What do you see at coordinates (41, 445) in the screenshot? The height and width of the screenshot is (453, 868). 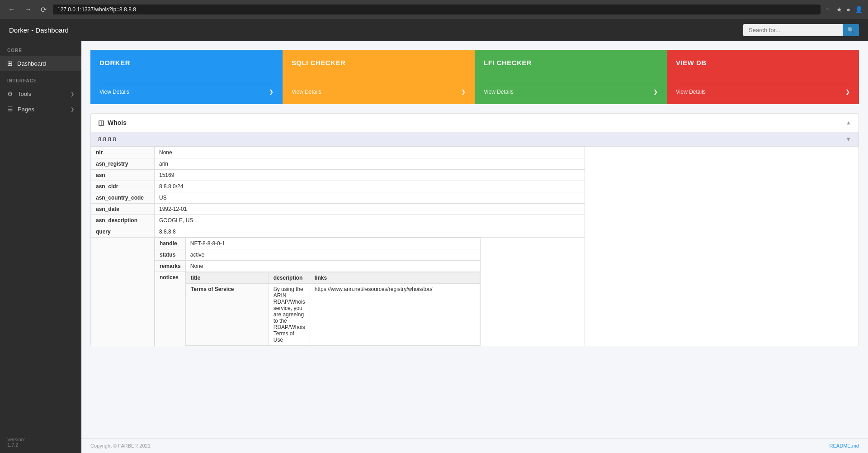 I see `version-value: 1.7.2` at bounding box center [41, 445].